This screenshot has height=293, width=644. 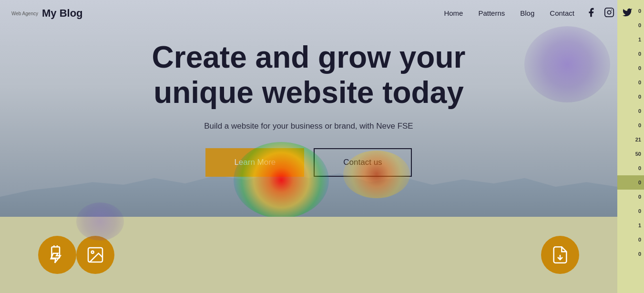 I want to click on right-row-2: 1, so click(x=631, y=40).